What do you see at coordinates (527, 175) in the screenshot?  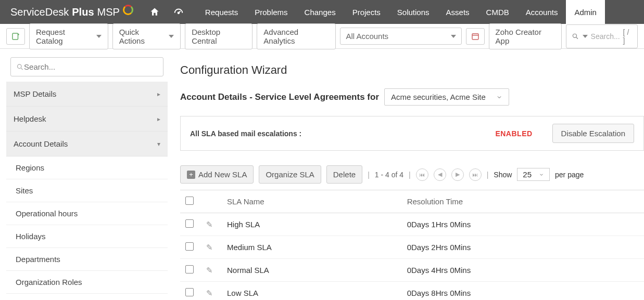 I see `page-size-value: 25` at bounding box center [527, 175].